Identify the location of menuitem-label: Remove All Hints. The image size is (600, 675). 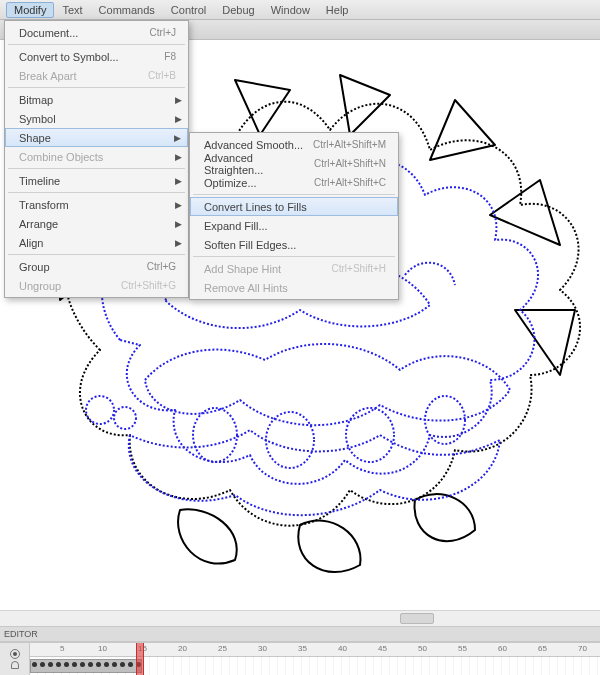
(298, 288).